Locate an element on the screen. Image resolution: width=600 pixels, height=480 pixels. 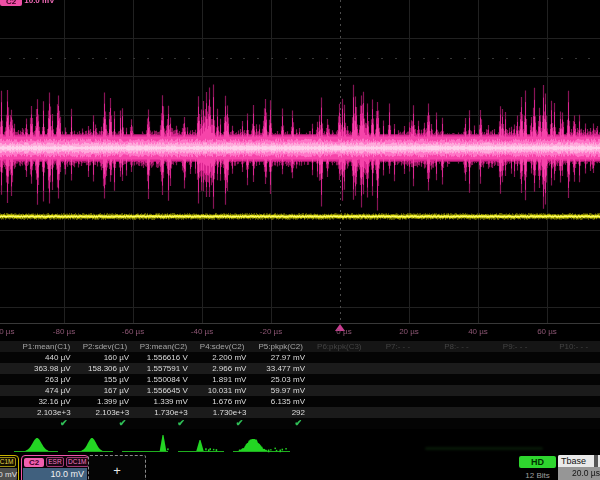
time-axis-label: 40 µs is located at coordinates (478, 332).